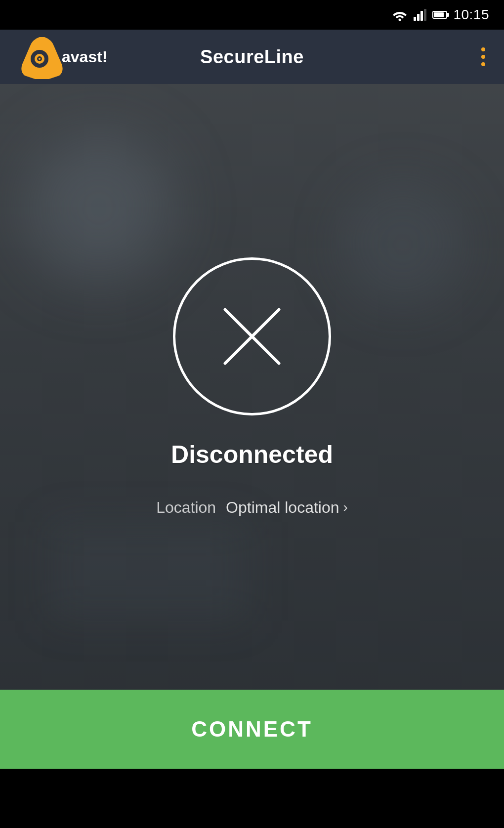 Image resolution: width=504 pixels, height=828 pixels. What do you see at coordinates (287, 508) in the screenshot?
I see `location-value: Optimal location ›` at bounding box center [287, 508].